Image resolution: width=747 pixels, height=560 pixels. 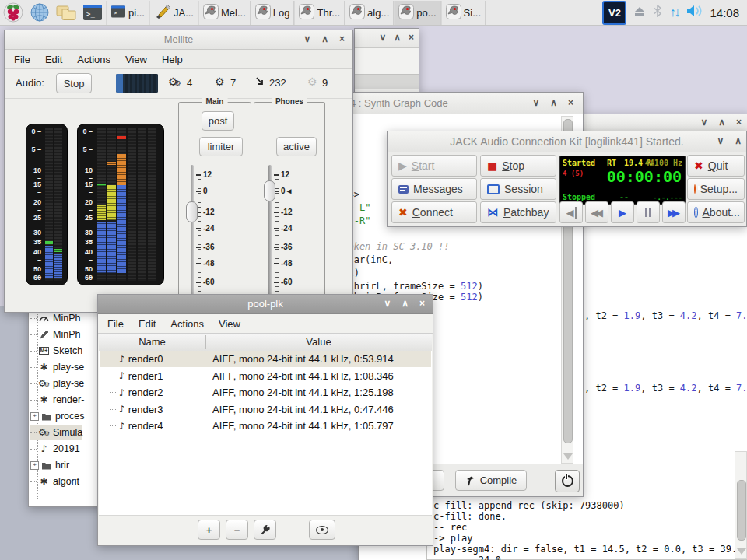 I want to click on transport-pause-button, so click(x=648, y=212).